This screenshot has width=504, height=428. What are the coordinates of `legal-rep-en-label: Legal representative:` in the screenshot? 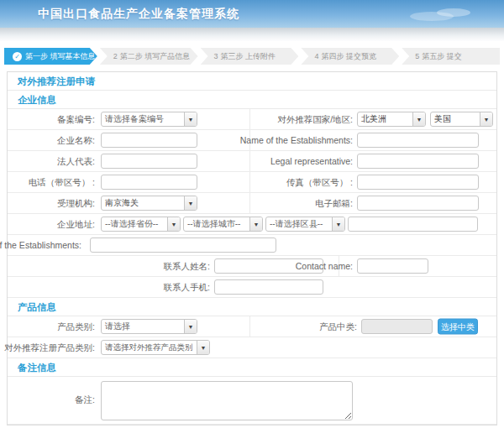 It's located at (312, 161).